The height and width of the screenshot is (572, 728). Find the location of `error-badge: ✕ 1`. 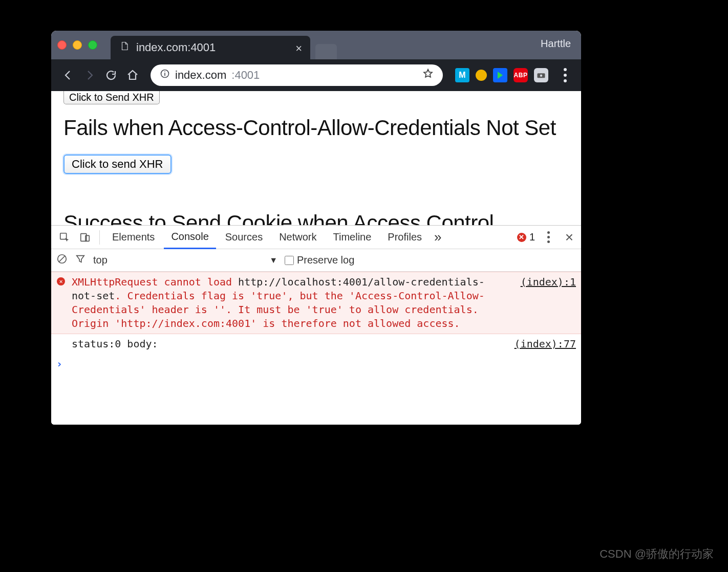

error-badge: ✕ 1 is located at coordinates (526, 237).